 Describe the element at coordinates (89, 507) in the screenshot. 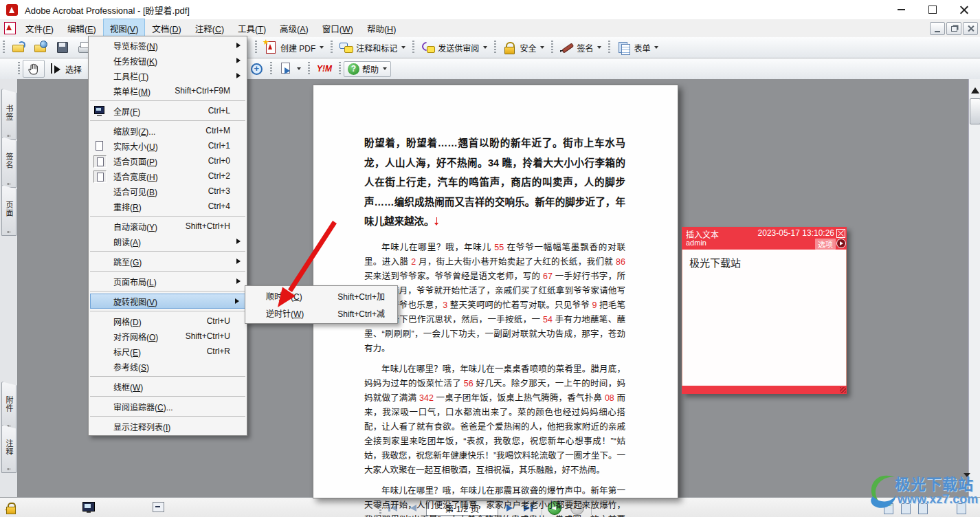

I see `screen-mode-icon` at that location.